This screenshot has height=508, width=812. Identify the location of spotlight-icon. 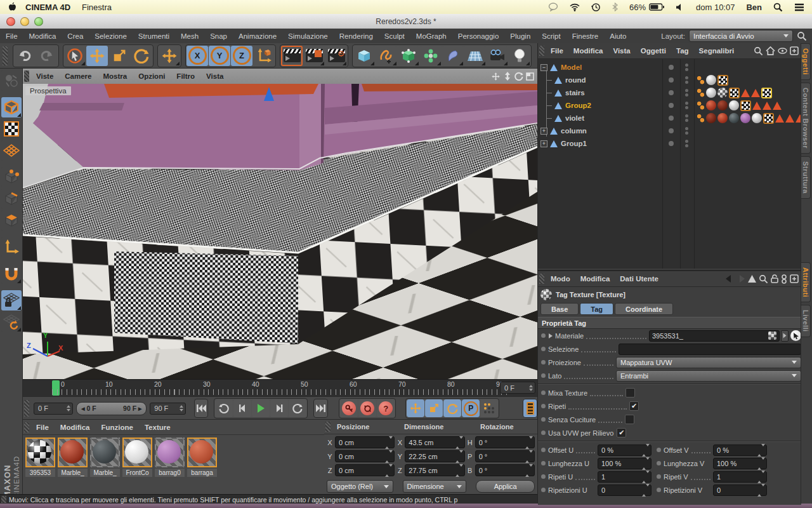
(778, 8).